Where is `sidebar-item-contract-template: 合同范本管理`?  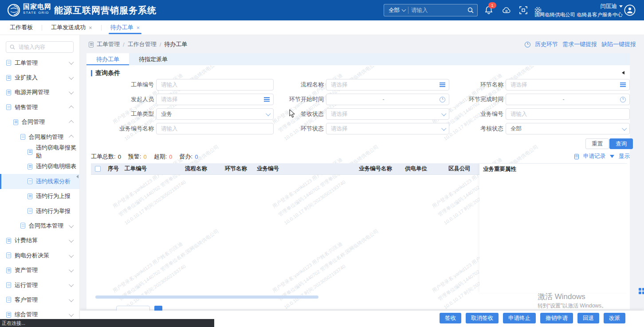 sidebar-item-contract-template: 合同范本管理 is located at coordinates (40, 225).